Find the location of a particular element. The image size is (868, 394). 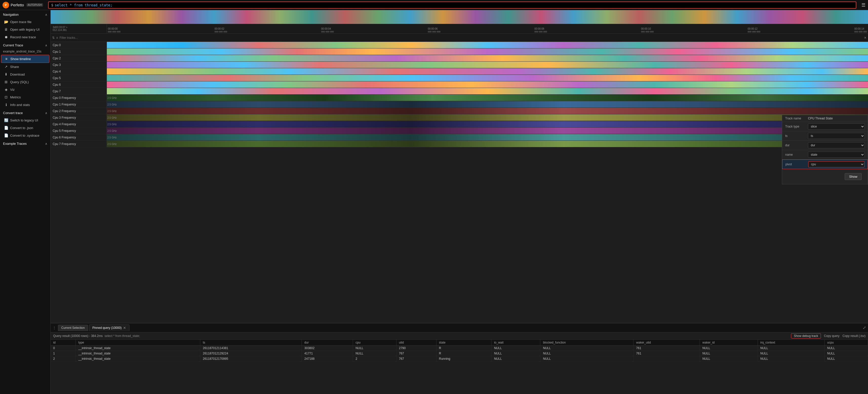

app-title: Perfetto is located at coordinates (18, 5).